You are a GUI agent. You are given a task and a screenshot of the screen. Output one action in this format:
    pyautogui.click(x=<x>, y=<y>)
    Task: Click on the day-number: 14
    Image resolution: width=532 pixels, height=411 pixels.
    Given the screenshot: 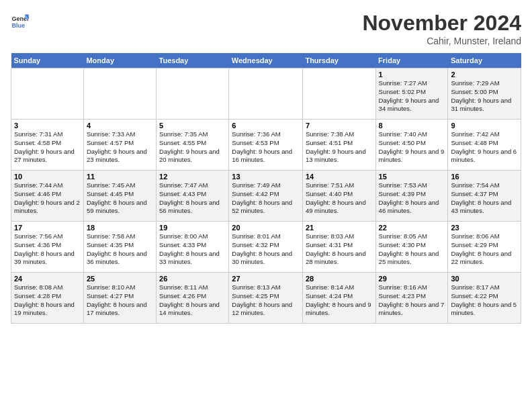 What is the action you would take?
    pyautogui.click(x=339, y=177)
    